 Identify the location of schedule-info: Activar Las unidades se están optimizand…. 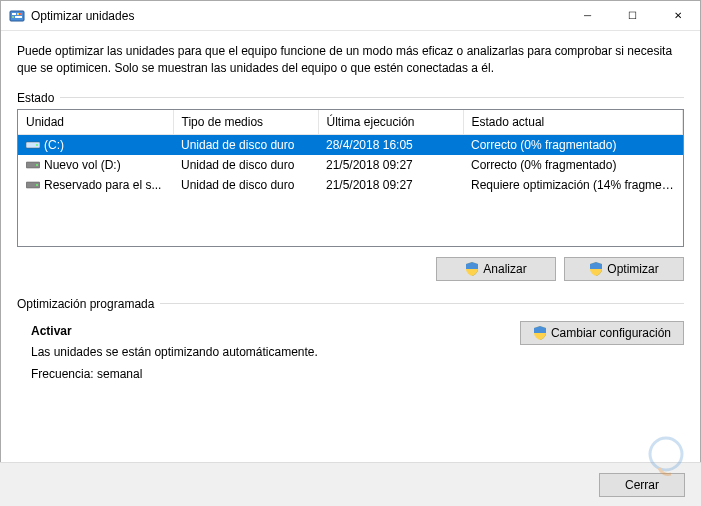
(174, 354).